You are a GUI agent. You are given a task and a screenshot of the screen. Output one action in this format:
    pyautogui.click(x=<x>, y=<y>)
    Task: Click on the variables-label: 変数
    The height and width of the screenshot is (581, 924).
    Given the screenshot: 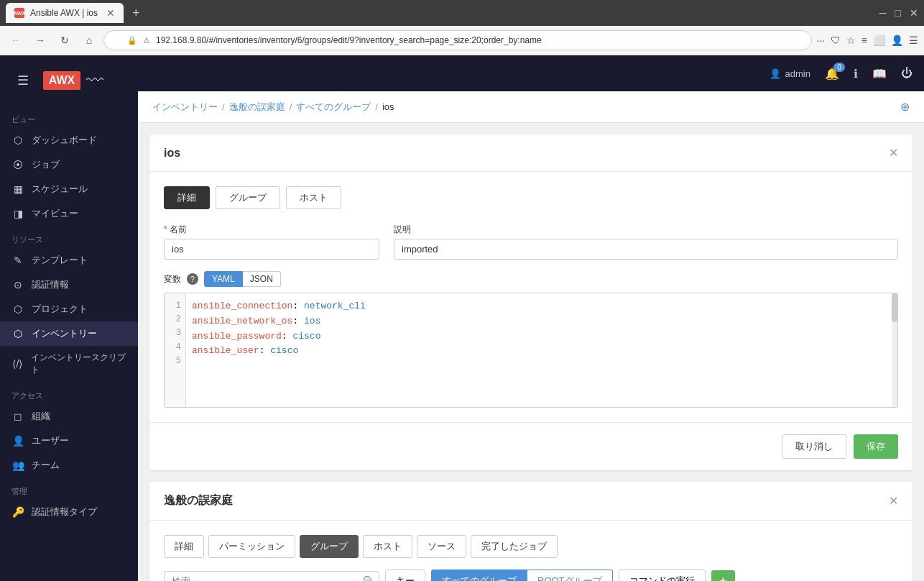 What is the action you would take?
    pyautogui.click(x=172, y=279)
    